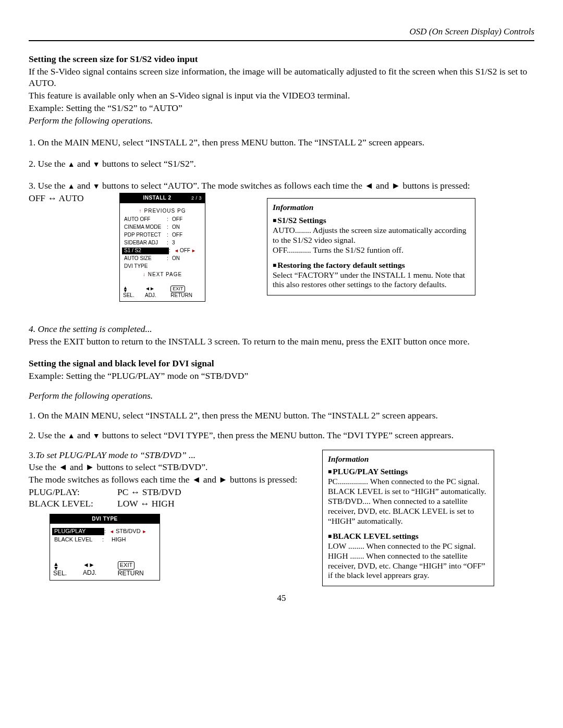 This screenshot has width=563, height=728. Describe the element at coordinates (65, 199) in the screenshot. I see `mode-toggle-s1s2: OFF ↔ AUTO` at that location.